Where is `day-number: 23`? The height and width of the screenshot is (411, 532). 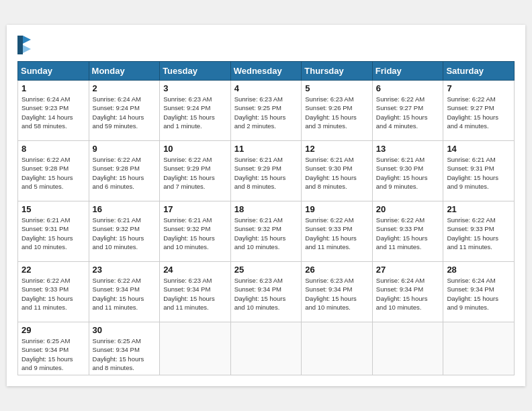 day-number: 23 is located at coordinates (125, 270).